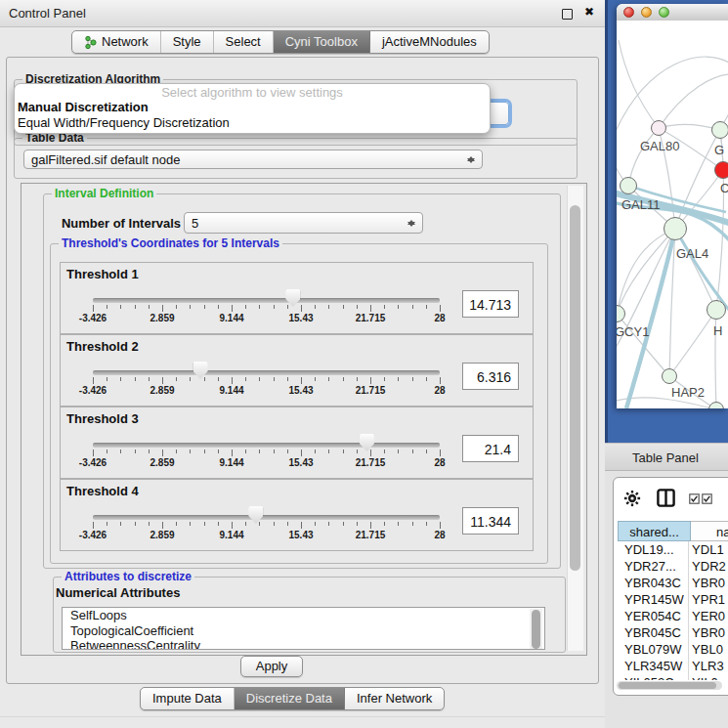 Image resolution: width=728 pixels, height=728 pixels. Describe the element at coordinates (252, 107) in the screenshot. I see `menu-item-manual-discretization: Manual Discretization` at that location.